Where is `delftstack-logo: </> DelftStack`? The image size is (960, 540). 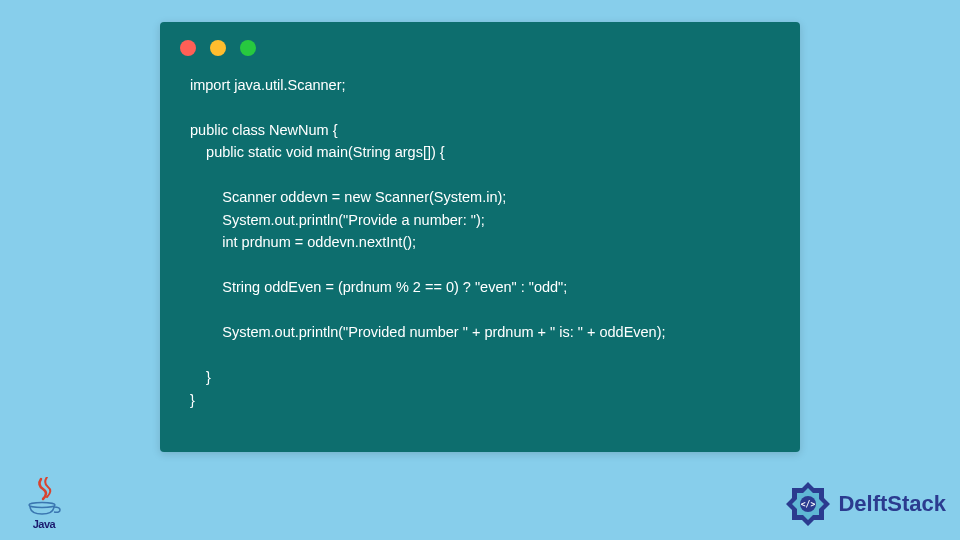
delftstack-logo: </> DelftStack is located at coordinates (865, 504).